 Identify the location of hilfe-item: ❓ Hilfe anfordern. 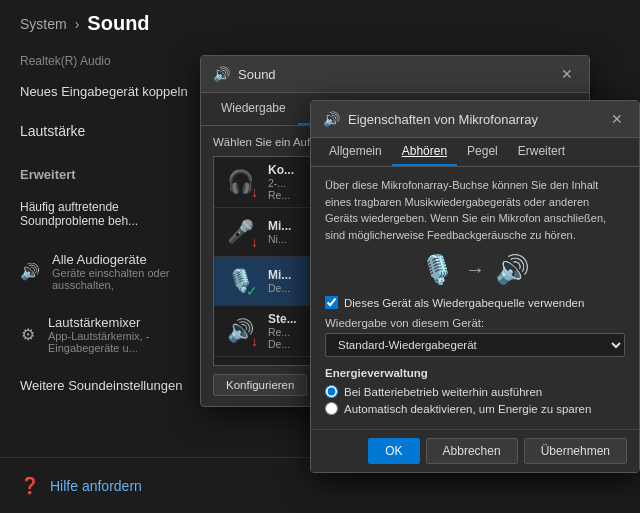
(320, 486).